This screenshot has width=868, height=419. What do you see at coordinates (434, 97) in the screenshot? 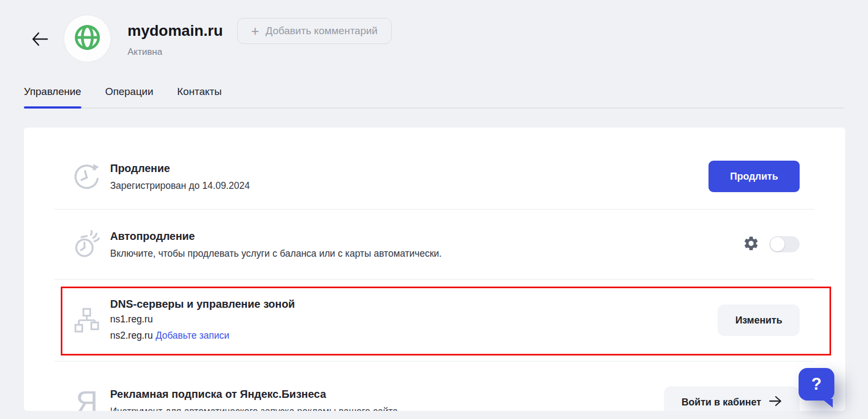
I see `tab-bar: Управление Операции Контакты` at bounding box center [434, 97].